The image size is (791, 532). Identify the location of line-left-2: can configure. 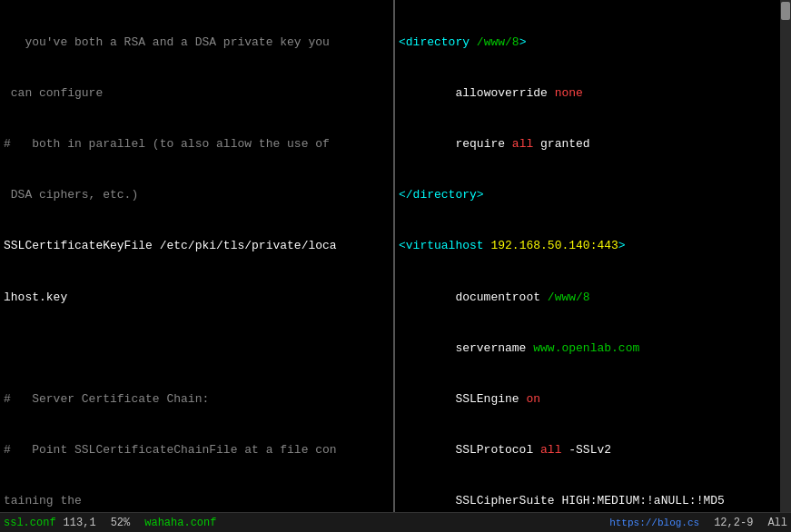
(196, 94).